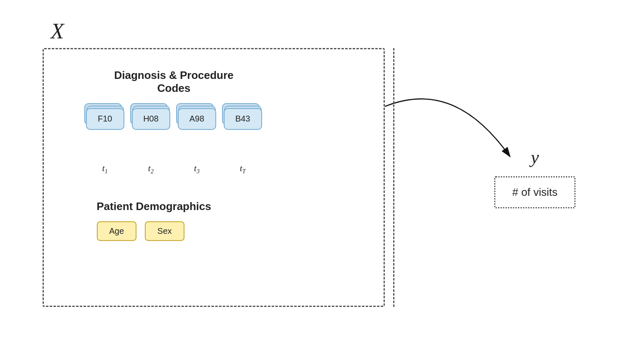 The height and width of the screenshot is (342, 644). What do you see at coordinates (141, 231) in the screenshot?
I see `demographics-cards: Age Sex` at bounding box center [141, 231].